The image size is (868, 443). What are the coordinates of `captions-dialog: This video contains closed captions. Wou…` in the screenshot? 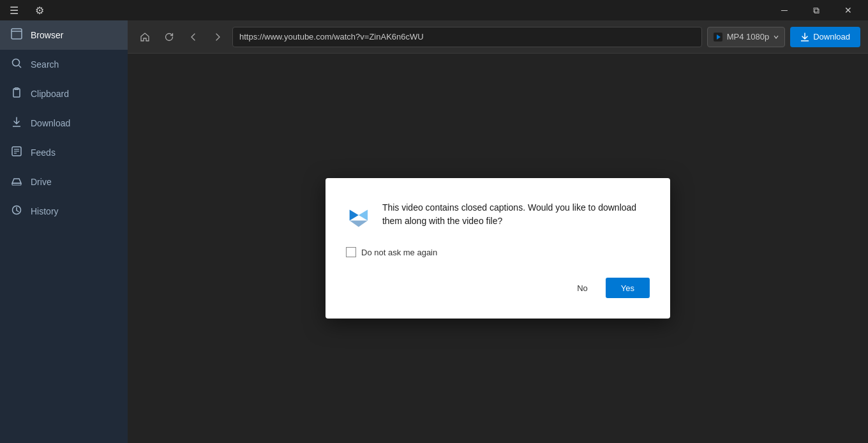 It's located at (498, 248).